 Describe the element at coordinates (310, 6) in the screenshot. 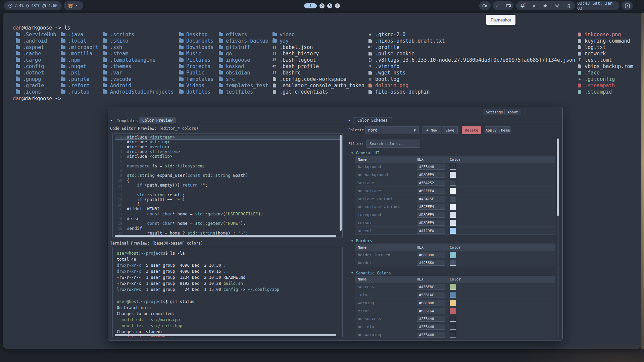

I see `workspace-1: 1` at that location.